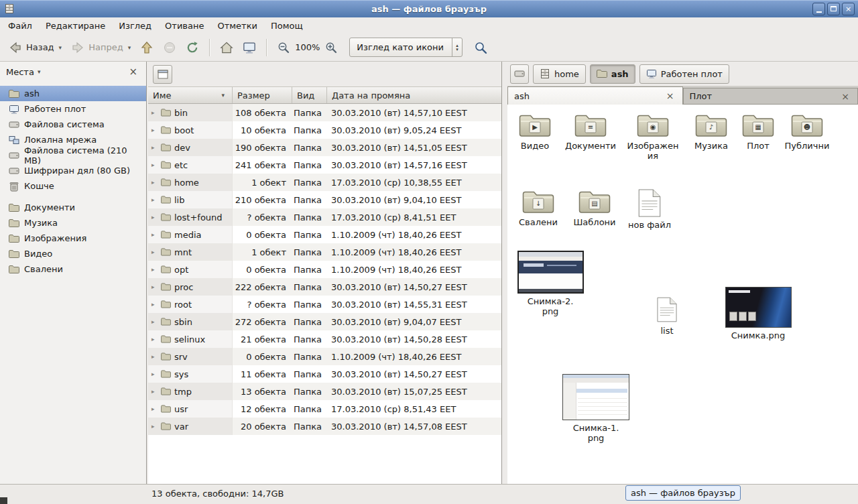 The image size is (858, 504). What do you see at coordinates (406, 47) in the screenshot?
I see `view-mode-select: Изглед като икони ▴▾` at bounding box center [406, 47].